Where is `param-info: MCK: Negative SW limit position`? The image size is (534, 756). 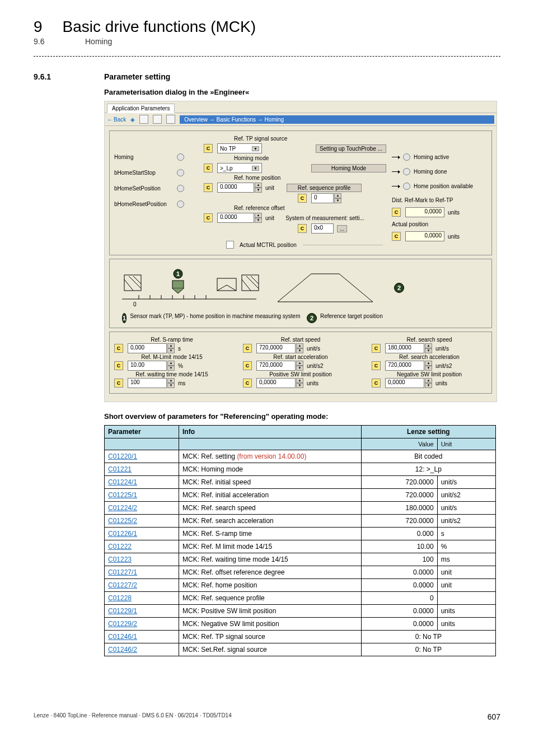 param-info: MCK: Negative SW limit position is located at coordinates (270, 624).